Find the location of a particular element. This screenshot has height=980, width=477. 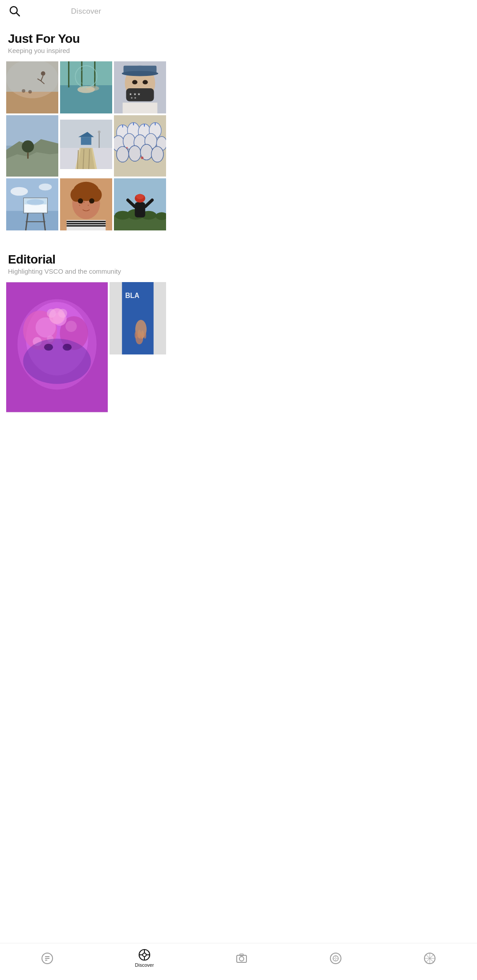

list-item: BLA is located at coordinates (138, 318).